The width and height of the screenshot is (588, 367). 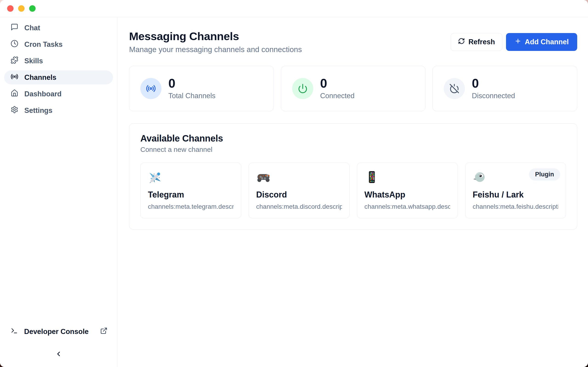 I want to click on maximize-button, so click(x=33, y=8).